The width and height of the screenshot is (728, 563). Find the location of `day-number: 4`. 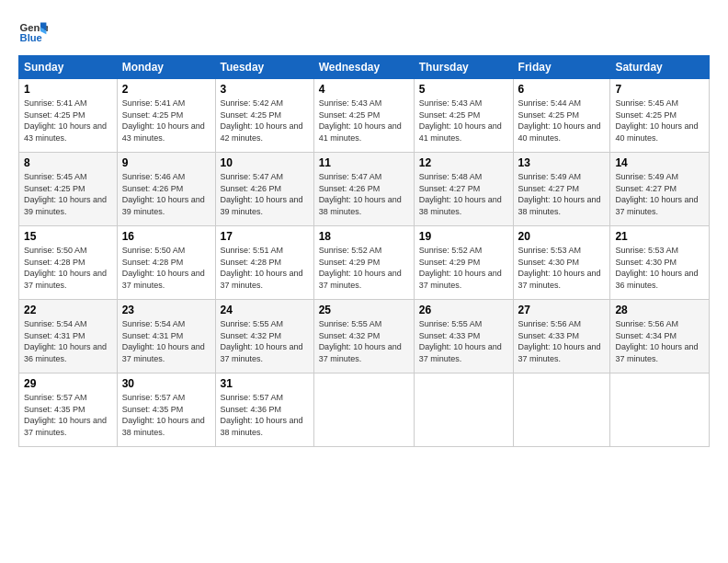

day-number: 4 is located at coordinates (364, 89).